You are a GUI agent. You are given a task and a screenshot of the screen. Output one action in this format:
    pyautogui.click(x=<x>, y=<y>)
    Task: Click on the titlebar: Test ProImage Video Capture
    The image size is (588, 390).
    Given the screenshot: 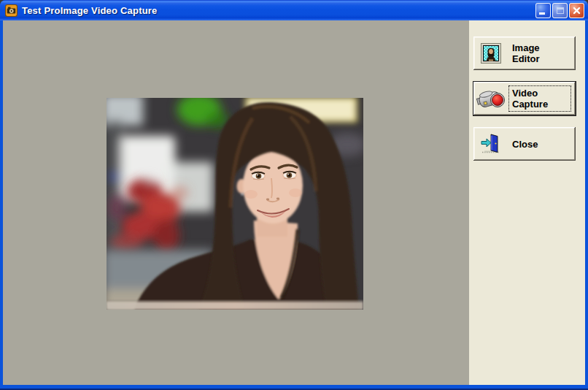 What is the action you would take?
    pyautogui.click(x=294, y=10)
    